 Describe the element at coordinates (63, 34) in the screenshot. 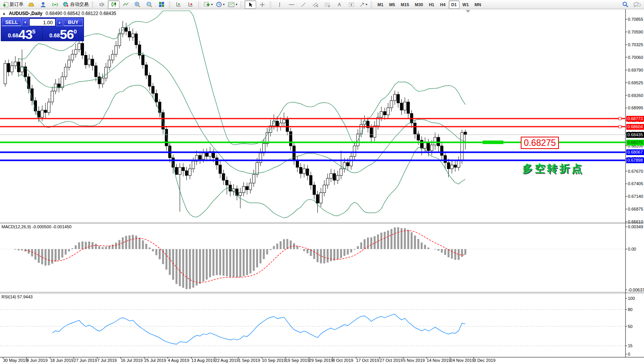

I see `buy-price: 0.68 56 0` at that location.